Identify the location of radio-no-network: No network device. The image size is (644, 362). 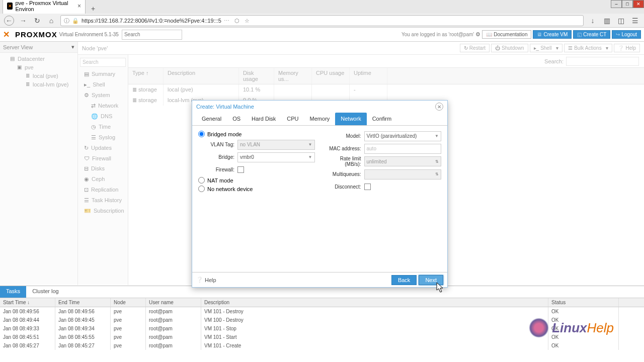
(257, 189).